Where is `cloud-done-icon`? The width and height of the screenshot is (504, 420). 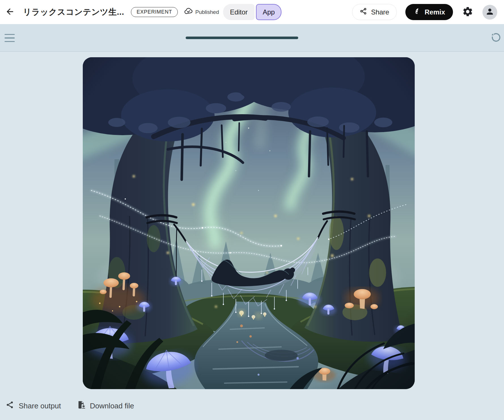
cloud-done-icon is located at coordinates (189, 12).